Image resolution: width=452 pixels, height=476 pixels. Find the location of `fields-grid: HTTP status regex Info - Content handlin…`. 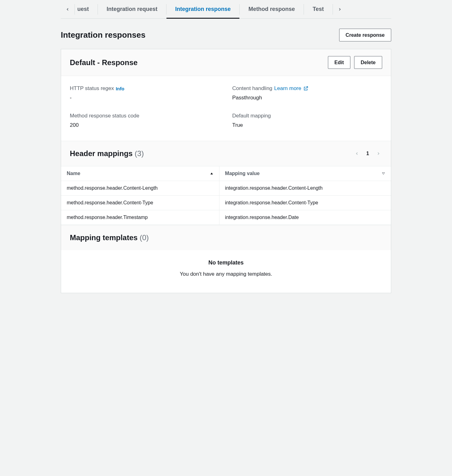

fields-grid: HTTP status regex Info - Content handlin… is located at coordinates (226, 108).